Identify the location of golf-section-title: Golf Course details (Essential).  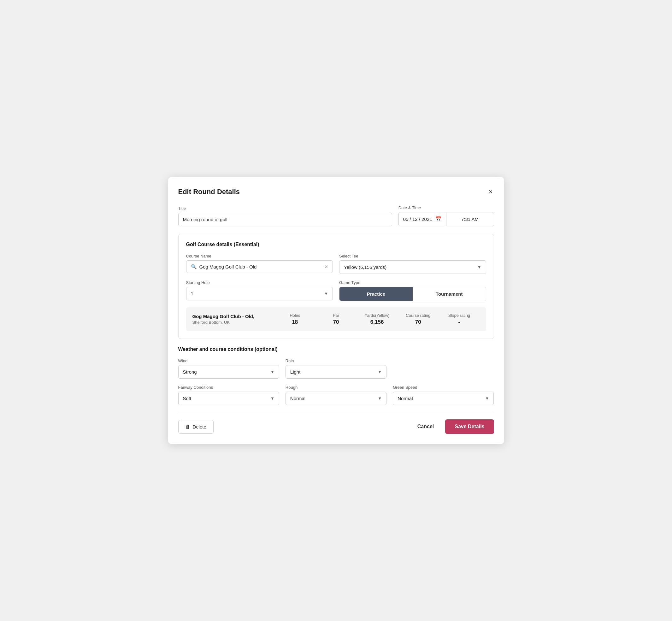
(336, 245).